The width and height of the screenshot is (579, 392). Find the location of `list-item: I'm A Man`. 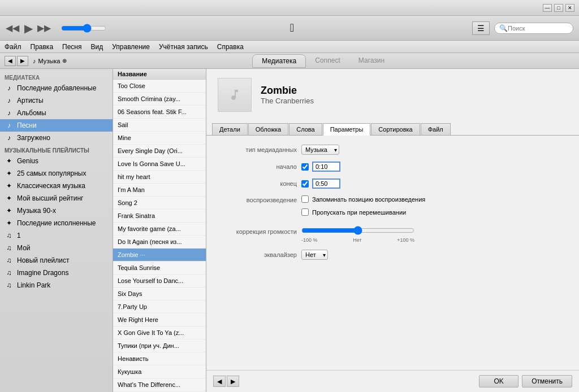

list-item: I'm A Man is located at coordinates (159, 190).